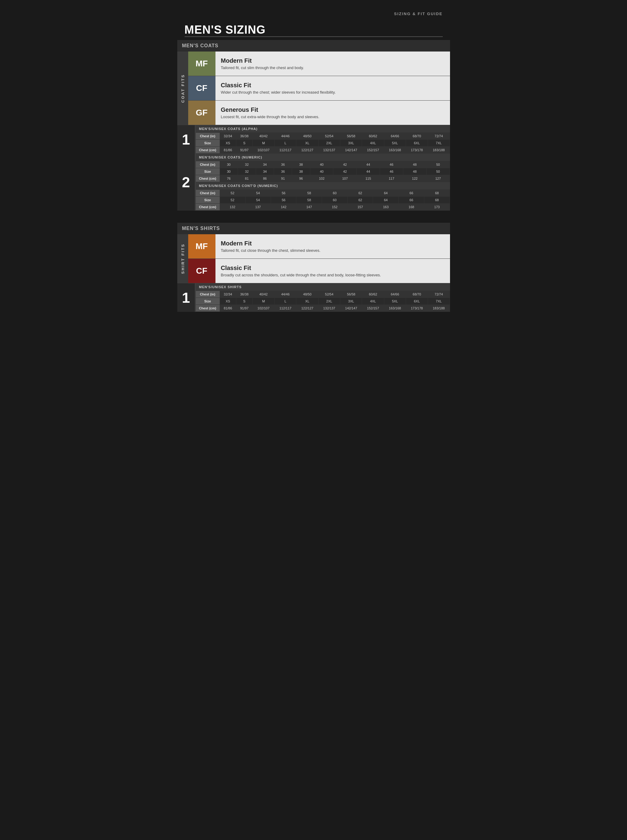 This screenshot has height=840, width=627. Describe the element at coordinates (323, 287) in the screenshot. I see `shirt-table-label-1: MEN'S/UNISEX SHIRTS` at that location.